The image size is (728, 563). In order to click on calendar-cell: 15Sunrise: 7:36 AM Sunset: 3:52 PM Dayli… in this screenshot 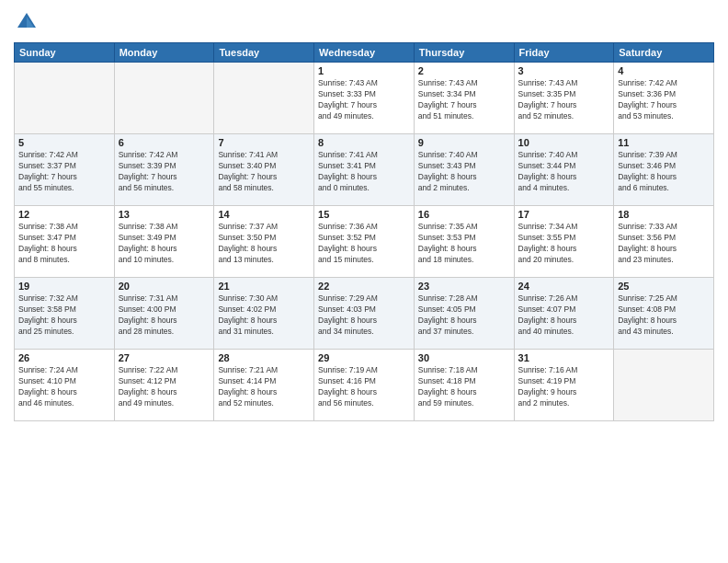, I will do `click(364, 242)`.